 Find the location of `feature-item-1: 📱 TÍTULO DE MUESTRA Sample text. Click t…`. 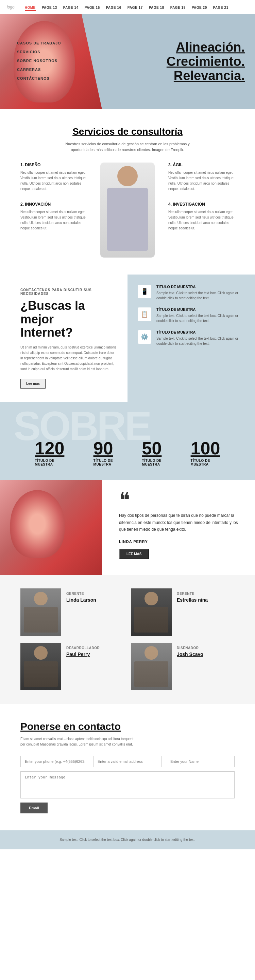

feature-item-1: 📱 TÍTULO DE MUESTRA Sample text. Click t… is located at coordinates (191, 293).